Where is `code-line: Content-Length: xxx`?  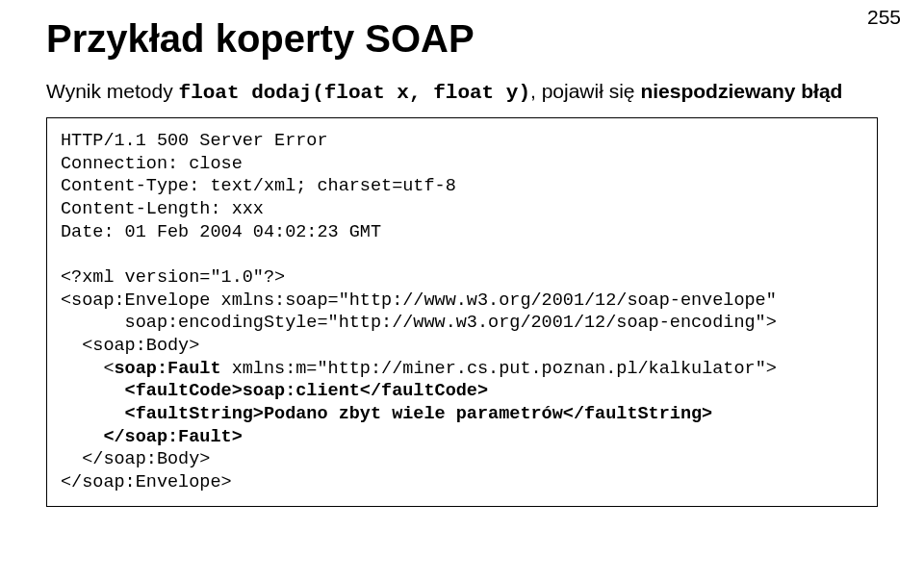 code-line: Content-Length: xxx is located at coordinates (162, 210).